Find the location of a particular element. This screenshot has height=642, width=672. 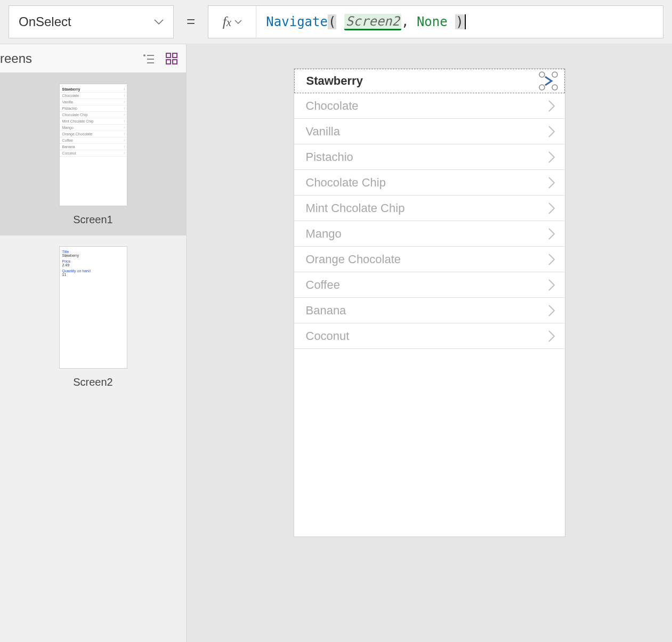

screen-thumbnail-1-label: Screen1 is located at coordinates (93, 220).